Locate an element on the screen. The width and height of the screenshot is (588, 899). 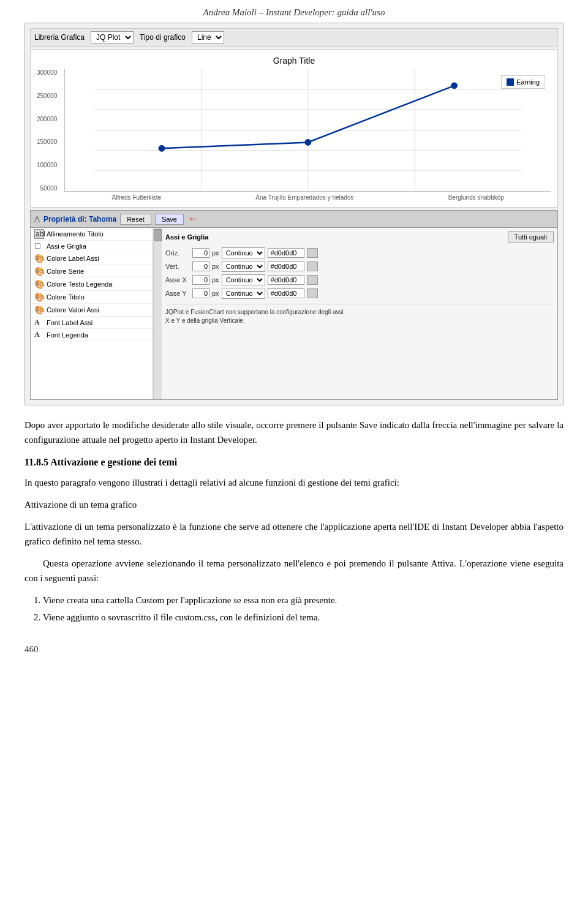
list-item-allineamento: abl Allineamento Titolo is located at coordinates (92, 234).